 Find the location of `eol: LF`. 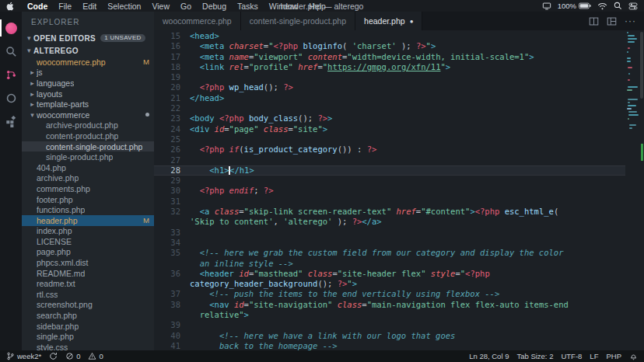

eol: LF is located at coordinates (594, 356).